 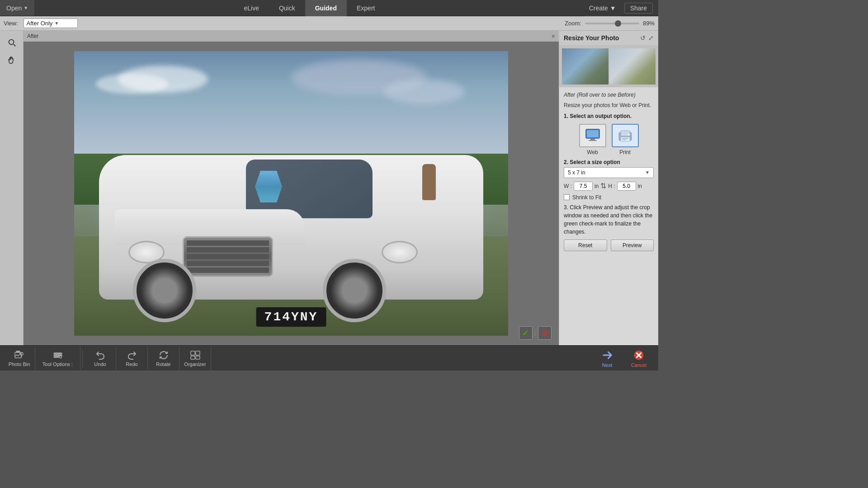 What do you see at coordinates (585, 245) in the screenshot?
I see `reset-button: Reset` at bounding box center [585, 245].